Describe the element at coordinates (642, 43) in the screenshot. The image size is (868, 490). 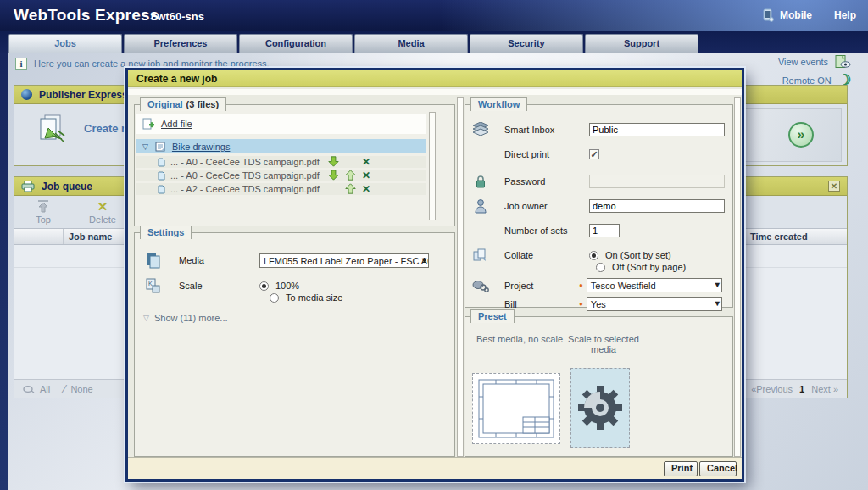
I see `tab-support: Support` at that location.